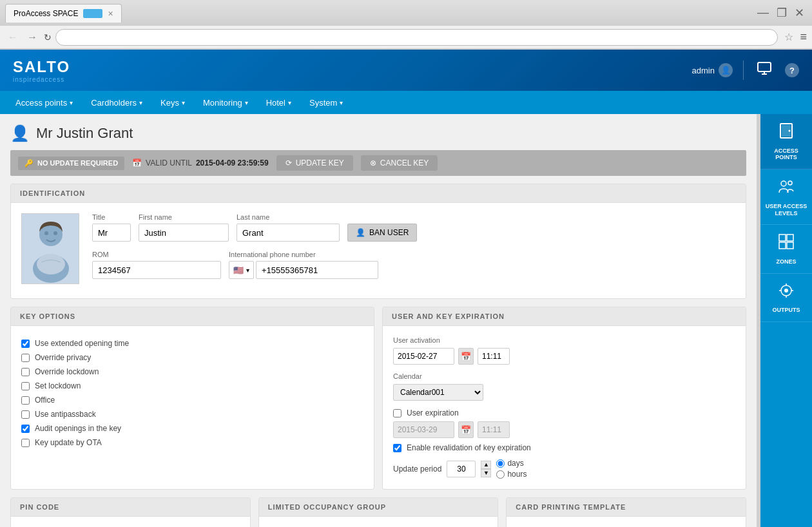 The height and width of the screenshot is (527, 812). Describe the element at coordinates (317, 270) in the screenshot. I see `phone-input` at that location.